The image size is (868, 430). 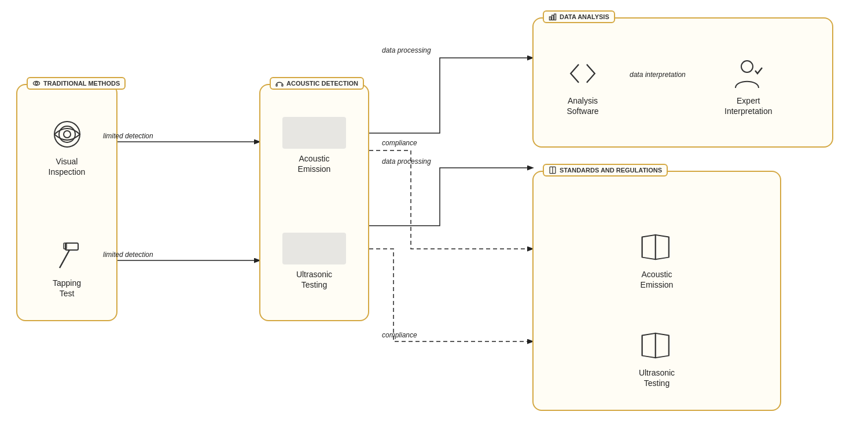 I want to click on limited-detection-label-1: limited detection, so click(x=128, y=136).